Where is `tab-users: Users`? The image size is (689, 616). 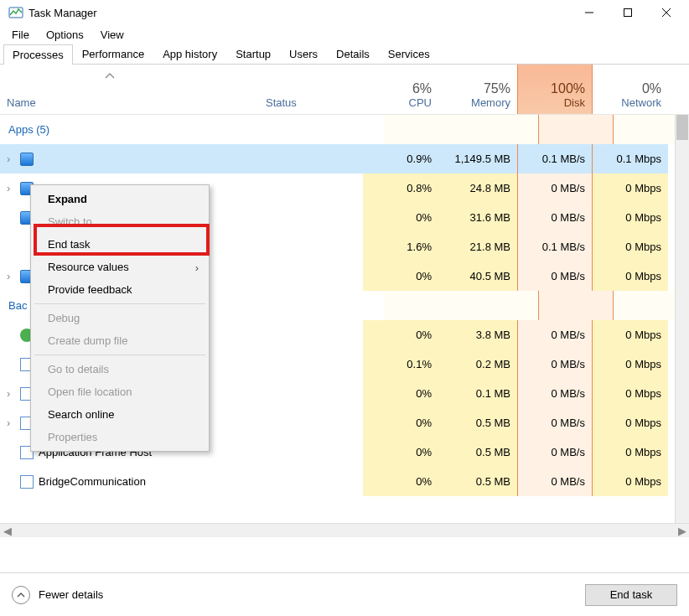
tab-users: Users is located at coordinates (303, 54).